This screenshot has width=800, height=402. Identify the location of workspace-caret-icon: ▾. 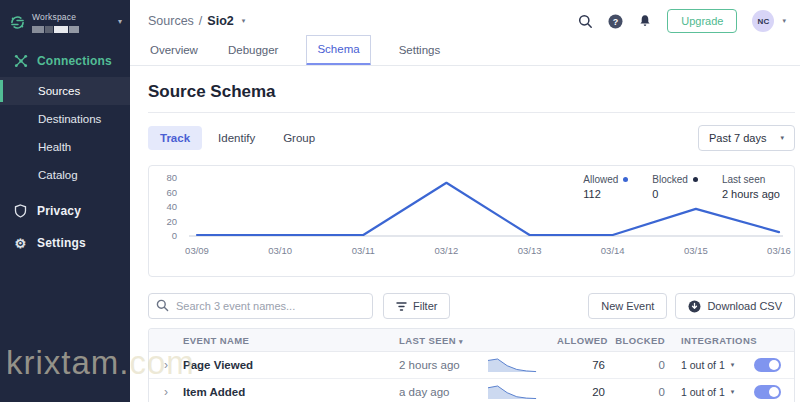
(120, 22).